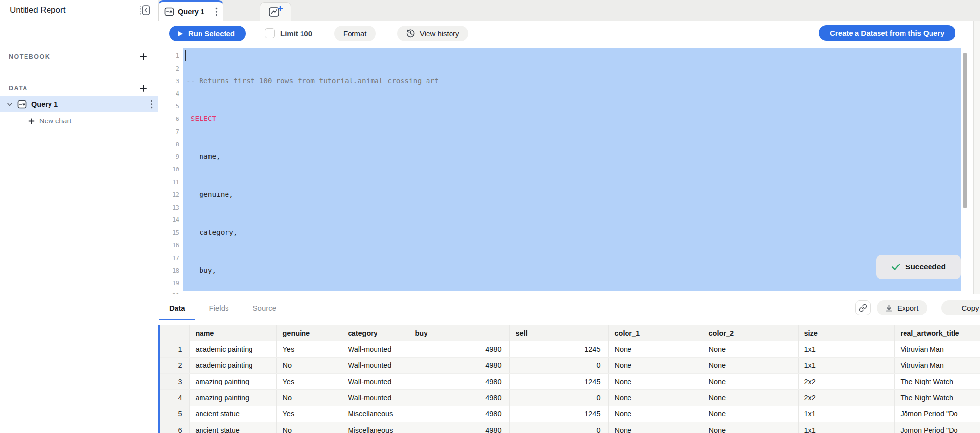  I want to click on chevron-down-icon, so click(10, 104).